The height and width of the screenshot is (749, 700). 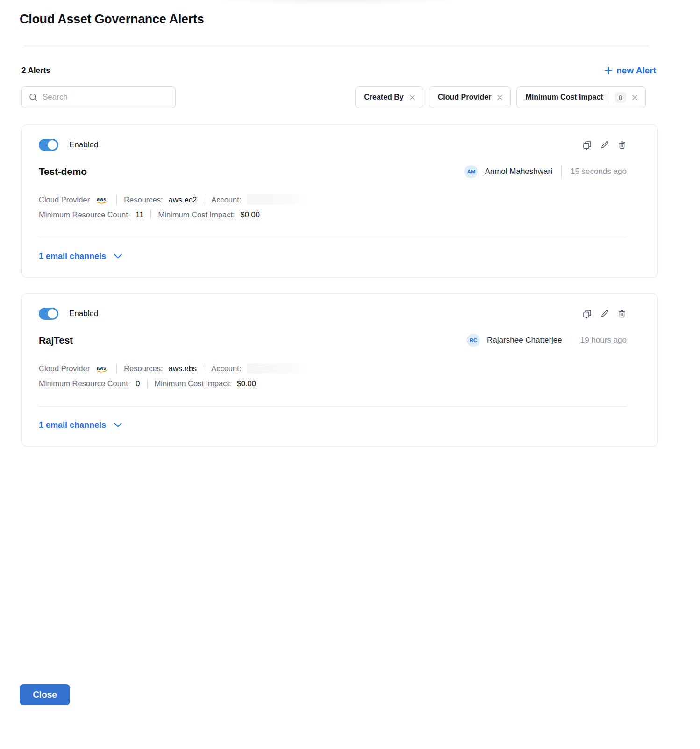 What do you see at coordinates (471, 172) in the screenshot?
I see `avatar: AM` at bounding box center [471, 172].